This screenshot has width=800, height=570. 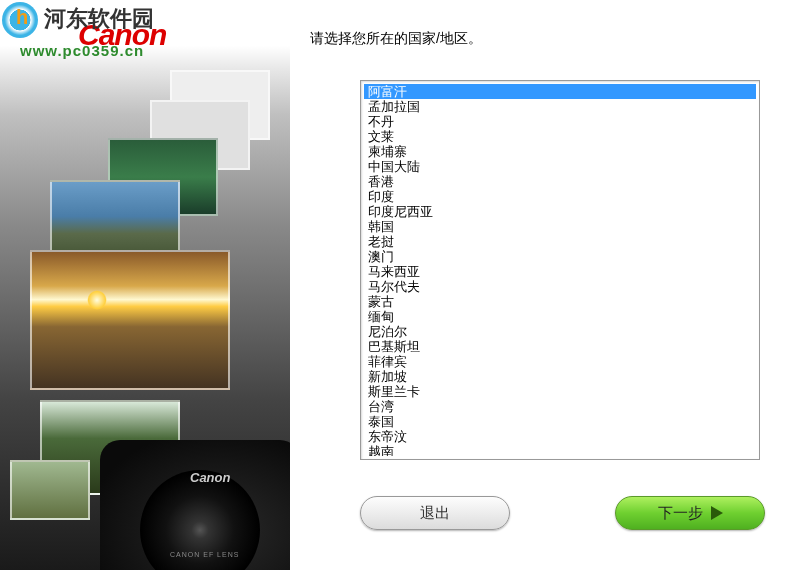 I want to click on list-item: 尼泊尔, so click(x=560, y=332).